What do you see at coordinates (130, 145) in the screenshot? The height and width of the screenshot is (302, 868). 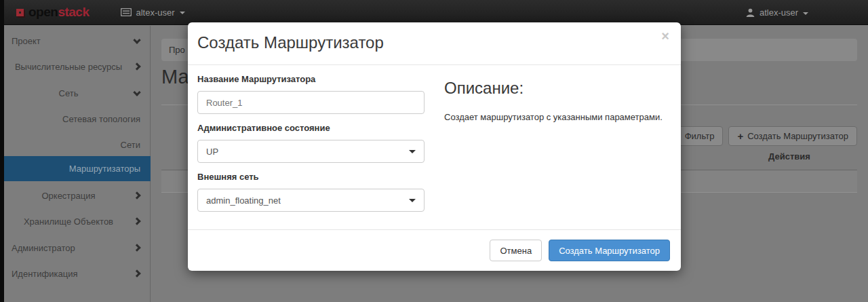 I see `sidebar-item-label: Сети` at bounding box center [130, 145].